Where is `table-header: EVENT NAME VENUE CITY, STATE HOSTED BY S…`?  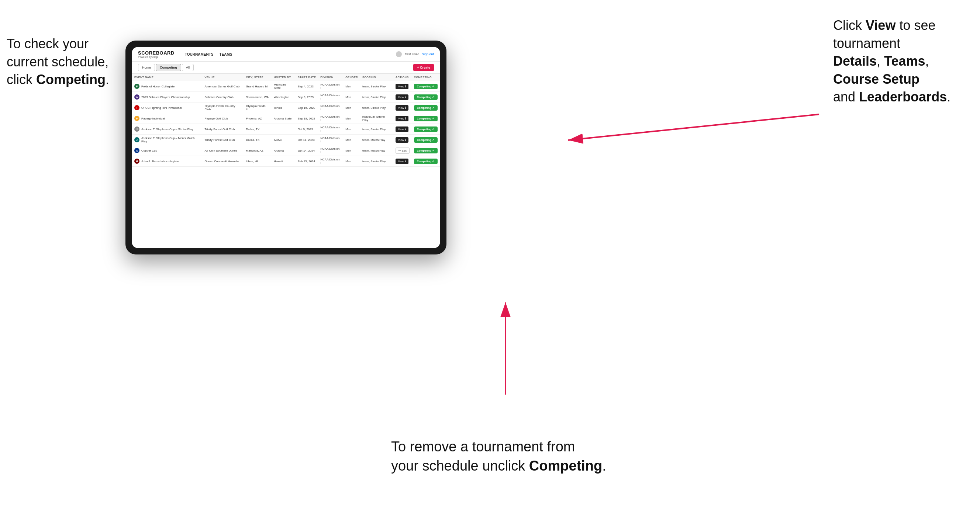
table-header: EVENT NAME VENUE CITY, STATE HOSTED BY S… is located at coordinates (286, 78).